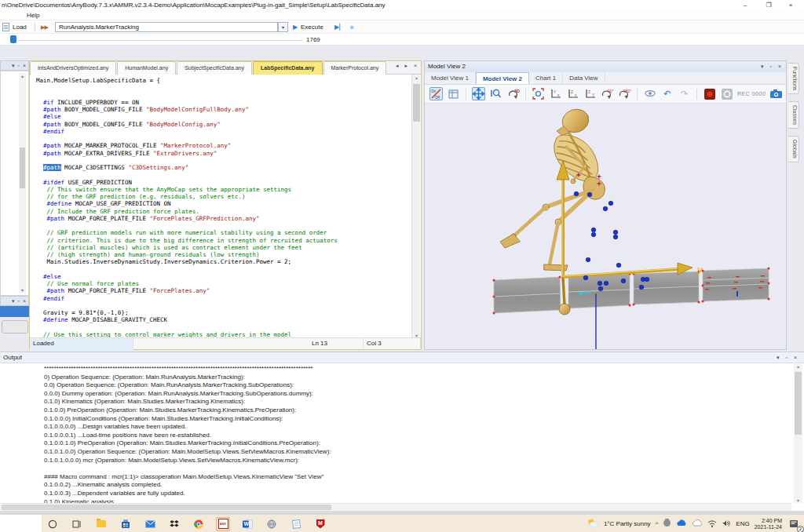  What do you see at coordinates (272, 524) in the screenshot?
I see `globe-icon` at bounding box center [272, 524].